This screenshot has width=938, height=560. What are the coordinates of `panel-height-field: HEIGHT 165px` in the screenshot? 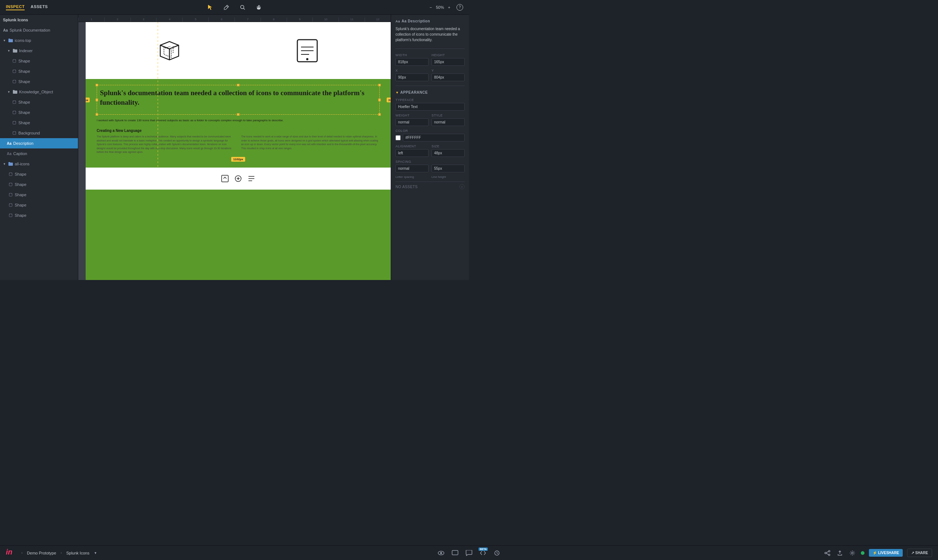 It's located at (448, 60).